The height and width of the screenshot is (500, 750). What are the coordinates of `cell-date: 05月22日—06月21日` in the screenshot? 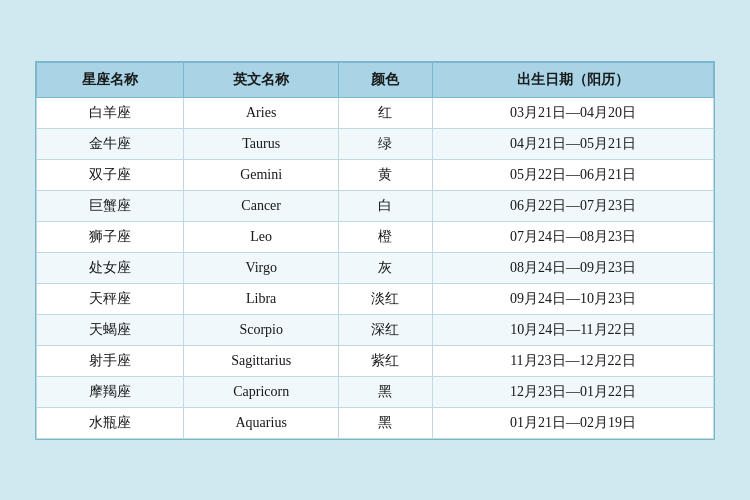 It's located at (572, 174).